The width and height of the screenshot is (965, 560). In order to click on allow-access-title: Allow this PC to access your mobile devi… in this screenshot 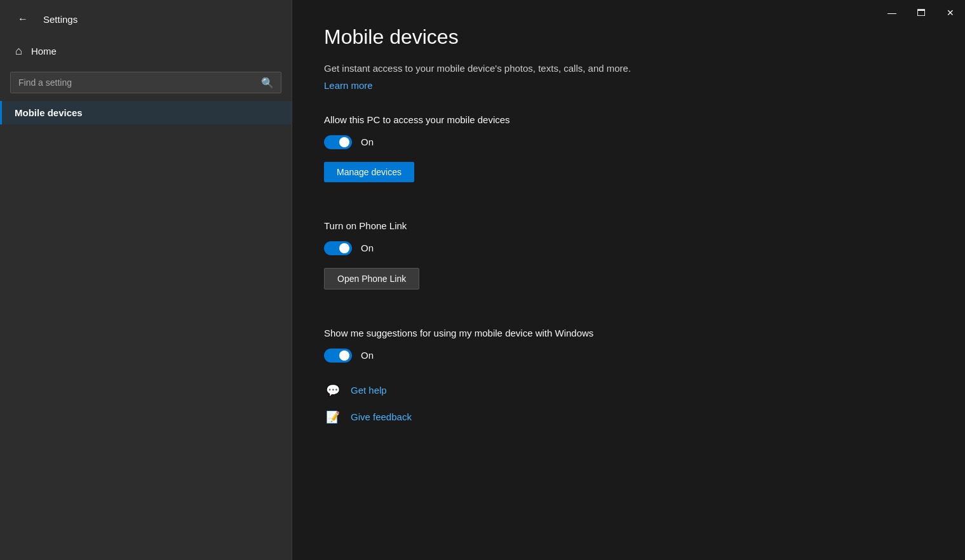, I will do `click(629, 119)`.